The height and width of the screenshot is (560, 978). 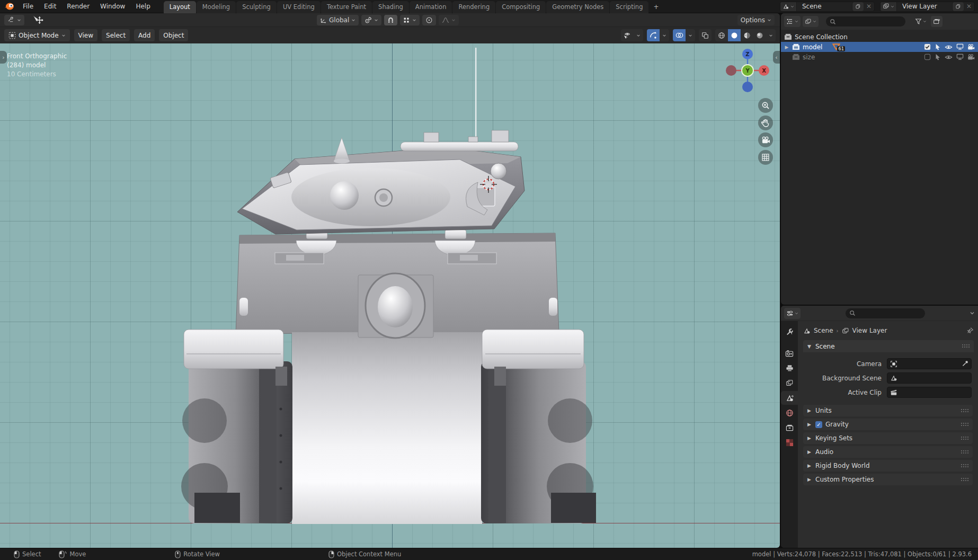 What do you see at coordinates (789, 353) in the screenshot?
I see `tab-render` at bounding box center [789, 353].